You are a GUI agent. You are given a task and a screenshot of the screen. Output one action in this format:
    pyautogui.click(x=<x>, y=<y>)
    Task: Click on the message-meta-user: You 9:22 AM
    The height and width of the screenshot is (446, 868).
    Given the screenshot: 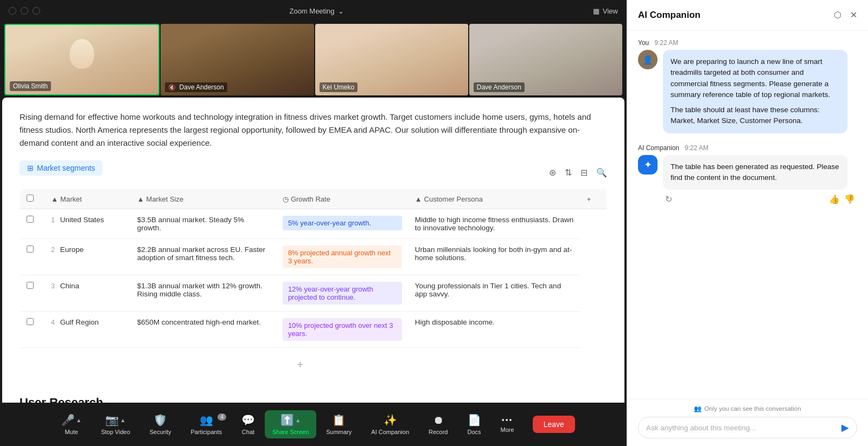 What is the action you would take?
    pyautogui.click(x=748, y=43)
    